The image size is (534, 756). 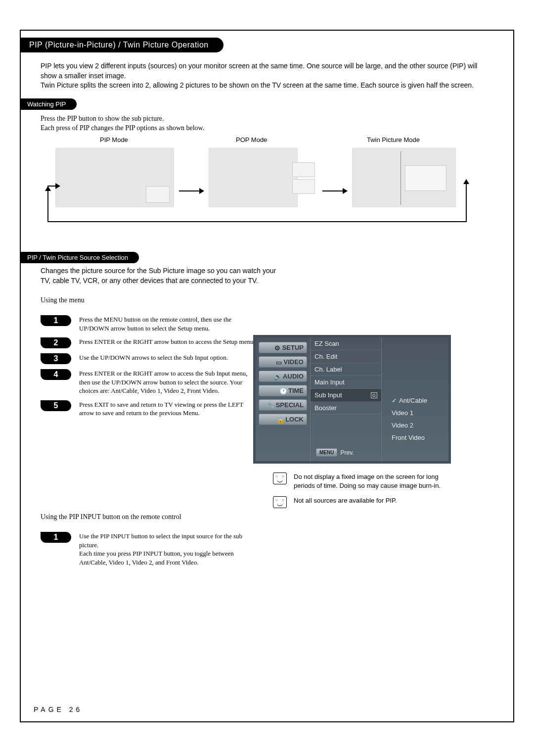 I want to click on step-text: Press EXIT to save and return to TV view…, so click(x=169, y=409).